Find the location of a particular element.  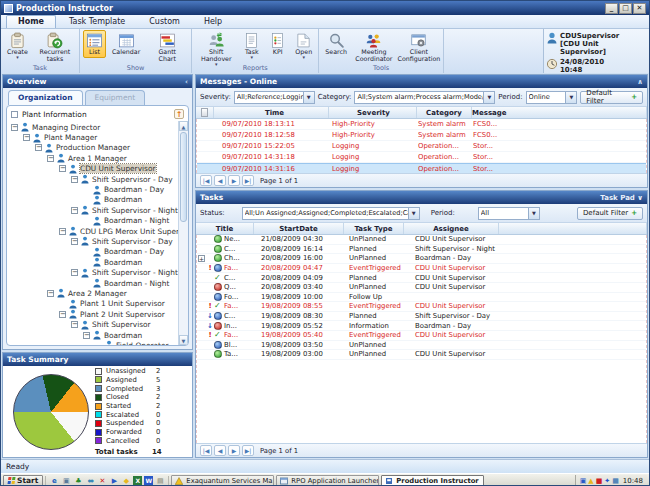

tree-item-shift-supervisor-night: −Shift Supervisor - Night is located at coordinates (94, 210).